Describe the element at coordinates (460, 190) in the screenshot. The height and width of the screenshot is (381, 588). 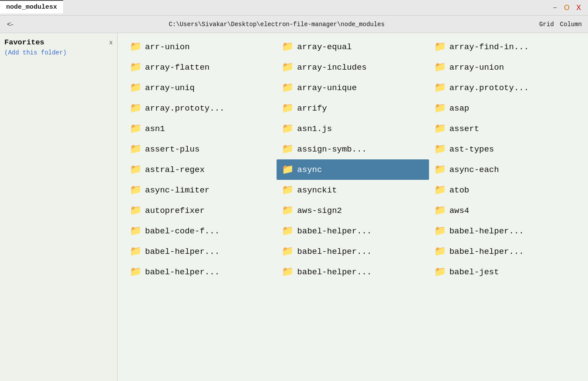
I see `file-name: atob` at that location.